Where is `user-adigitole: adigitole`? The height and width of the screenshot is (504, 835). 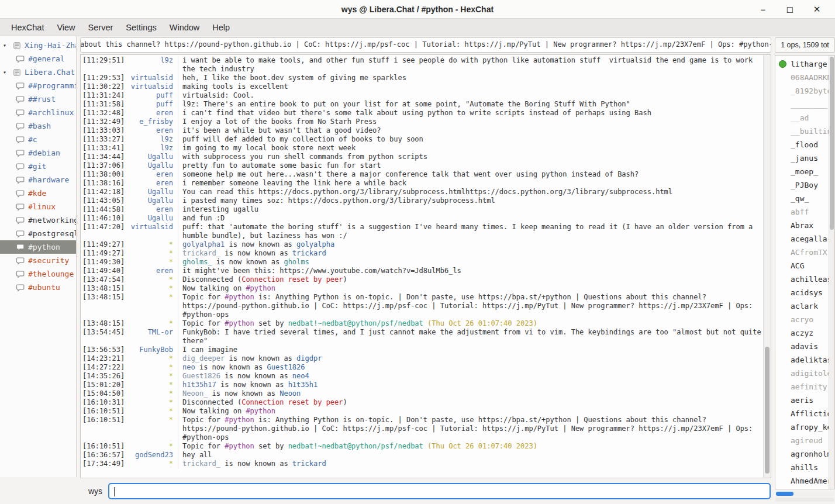 user-adigitole: adigitole is located at coordinates (802, 373).